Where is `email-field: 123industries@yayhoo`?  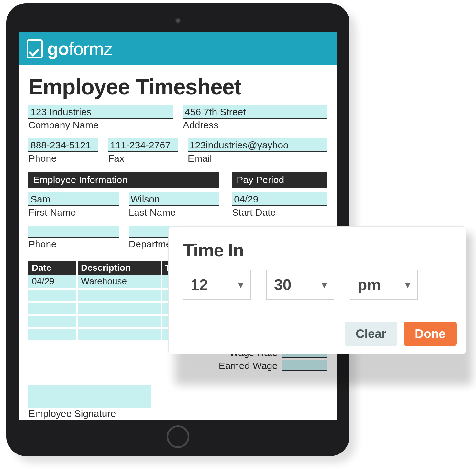
email-field: 123industries@yayhoo is located at coordinates (258, 146).